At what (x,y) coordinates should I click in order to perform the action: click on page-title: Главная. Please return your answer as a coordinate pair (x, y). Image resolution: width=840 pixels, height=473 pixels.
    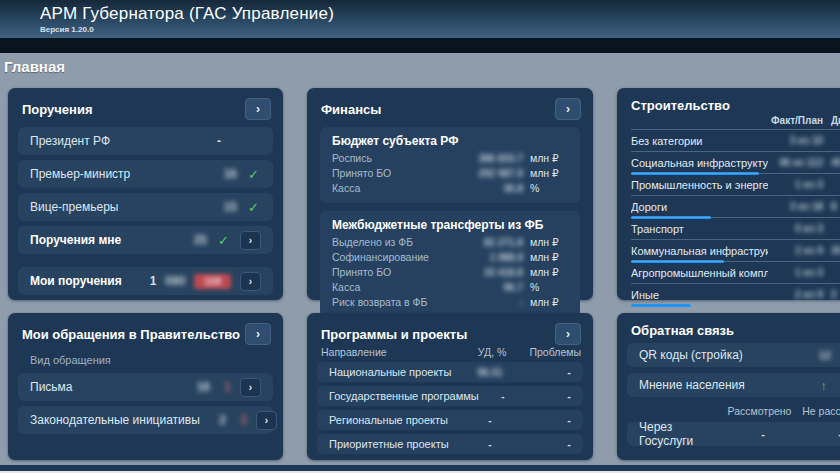
    Looking at the image, I should click on (34, 66).